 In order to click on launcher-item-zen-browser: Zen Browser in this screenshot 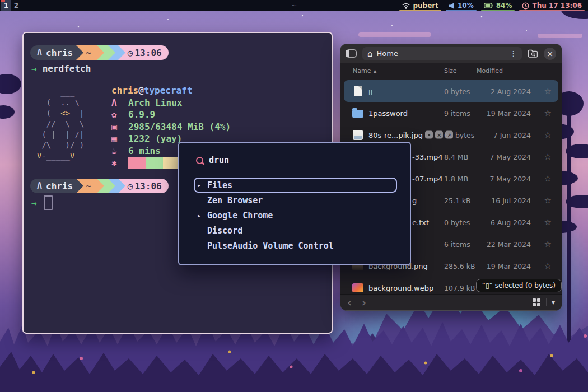, I will do `click(295, 200)`.